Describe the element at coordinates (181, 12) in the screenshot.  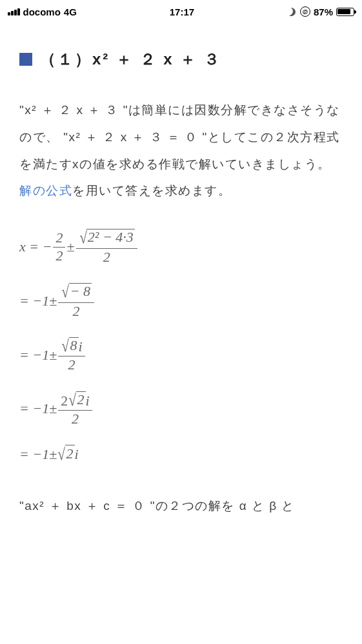
I see `status-bar: docomo 4G 17:17 @ 87%` at that location.